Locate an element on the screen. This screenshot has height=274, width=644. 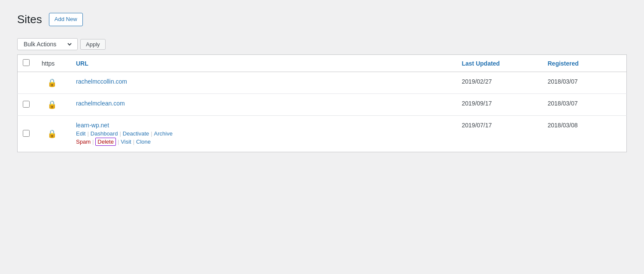
table-header-row: https URL Last Updated Registered is located at coordinates (322, 63).